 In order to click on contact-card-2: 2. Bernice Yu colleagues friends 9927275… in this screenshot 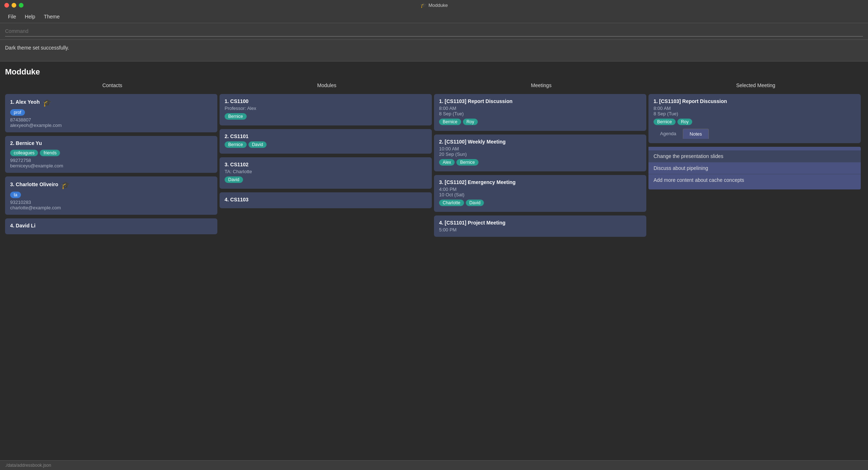, I will do `click(111, 154)`.